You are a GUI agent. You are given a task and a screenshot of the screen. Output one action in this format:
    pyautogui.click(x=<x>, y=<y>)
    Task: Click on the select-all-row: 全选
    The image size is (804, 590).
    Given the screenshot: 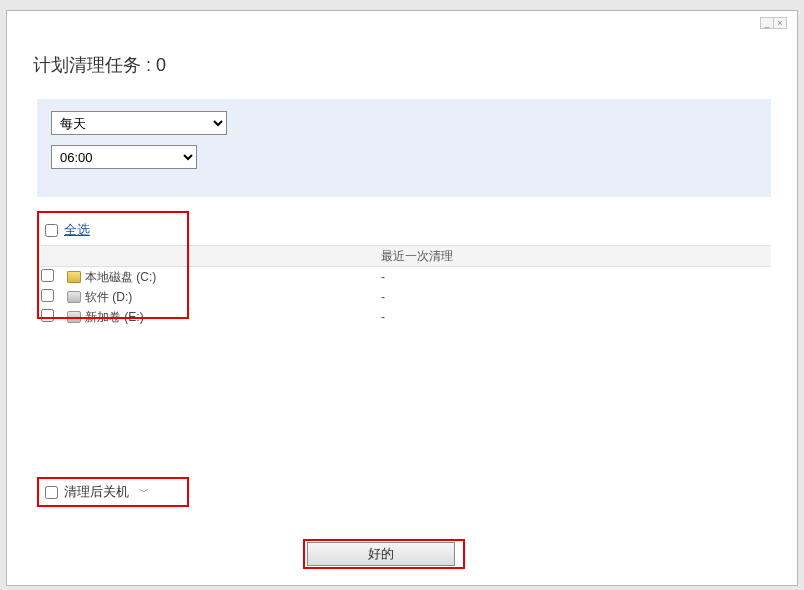 What is the action you would take?
    pyautogui.click(x=68, y=230)
    